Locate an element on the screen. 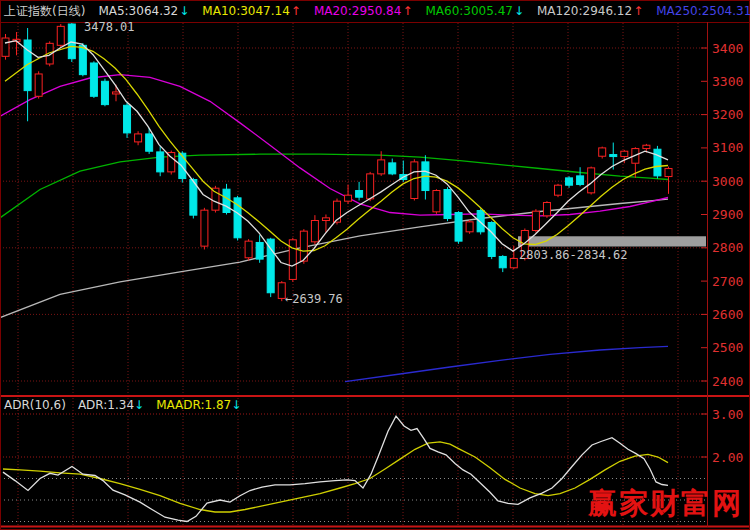  svg-text: 3100 is located at coordinates (728, 148).